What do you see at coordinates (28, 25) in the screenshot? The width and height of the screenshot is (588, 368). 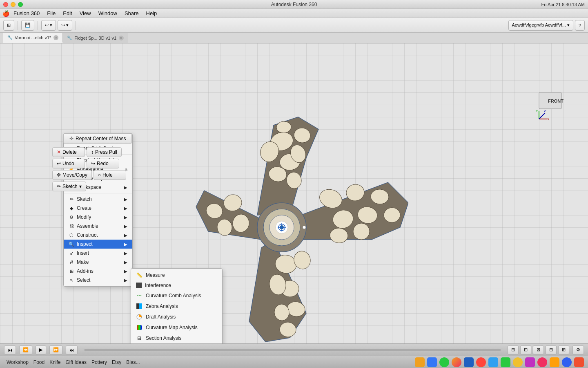 I see `save-button: 💾` at bounding box center [28, 25].